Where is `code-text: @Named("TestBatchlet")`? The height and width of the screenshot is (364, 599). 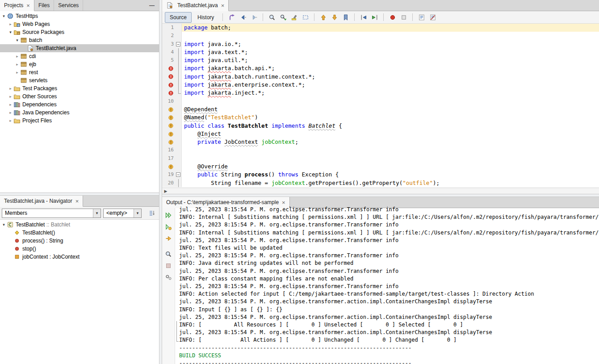
code-text: @Named("TestBatchlet") is located at coordinates (390, 117).